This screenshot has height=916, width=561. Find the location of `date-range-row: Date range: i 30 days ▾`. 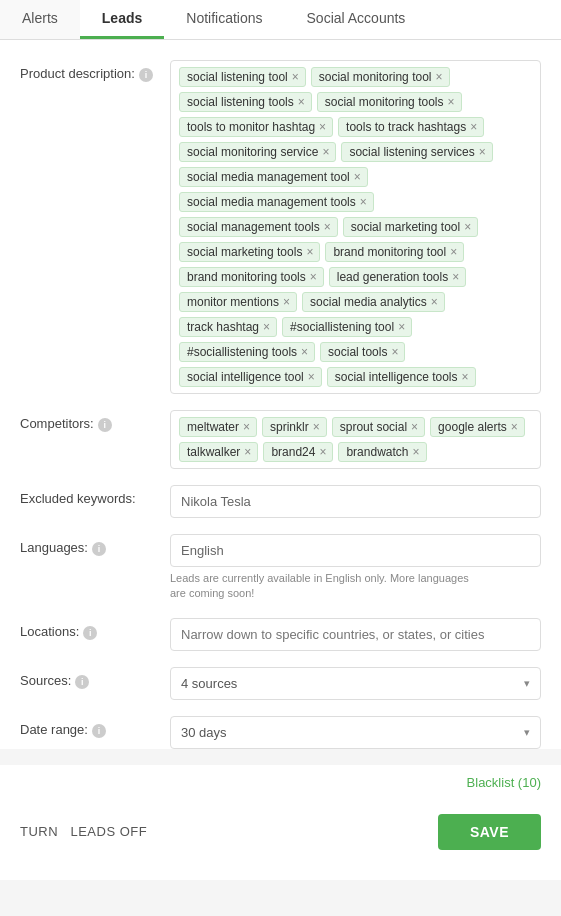

date-range-row: Date range: i 30 days ▾ is located at coordinates (280, 732).